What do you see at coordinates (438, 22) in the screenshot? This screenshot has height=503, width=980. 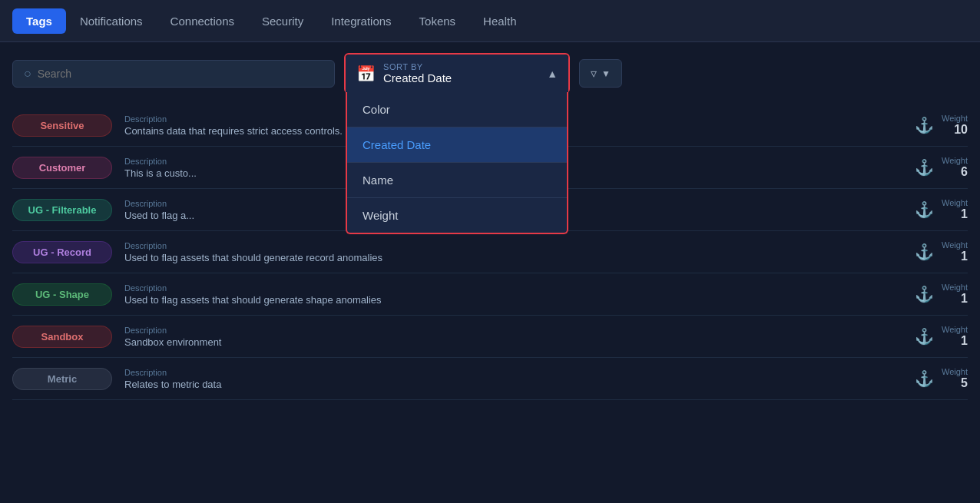 I see `nav-item-tokens: Tokens` at bounding box center [438, 22].